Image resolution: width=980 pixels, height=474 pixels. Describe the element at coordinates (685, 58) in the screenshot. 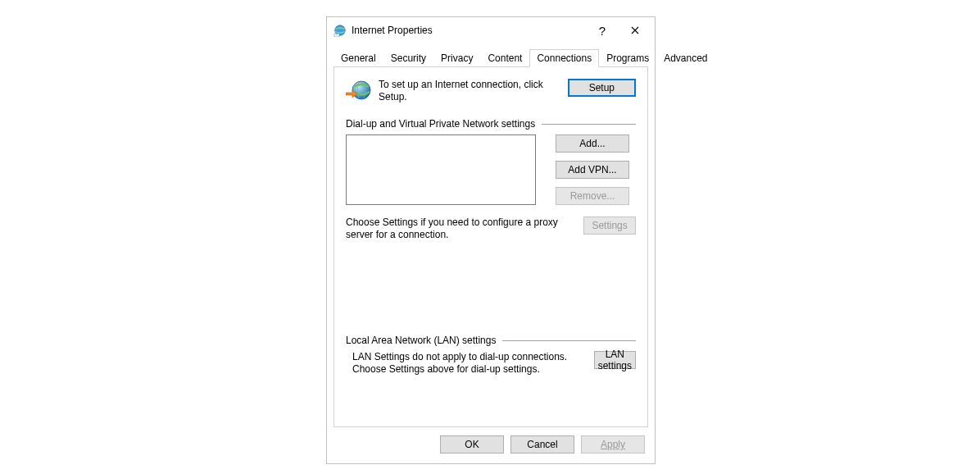

I see `tab-advanced: Advanced` at that location.